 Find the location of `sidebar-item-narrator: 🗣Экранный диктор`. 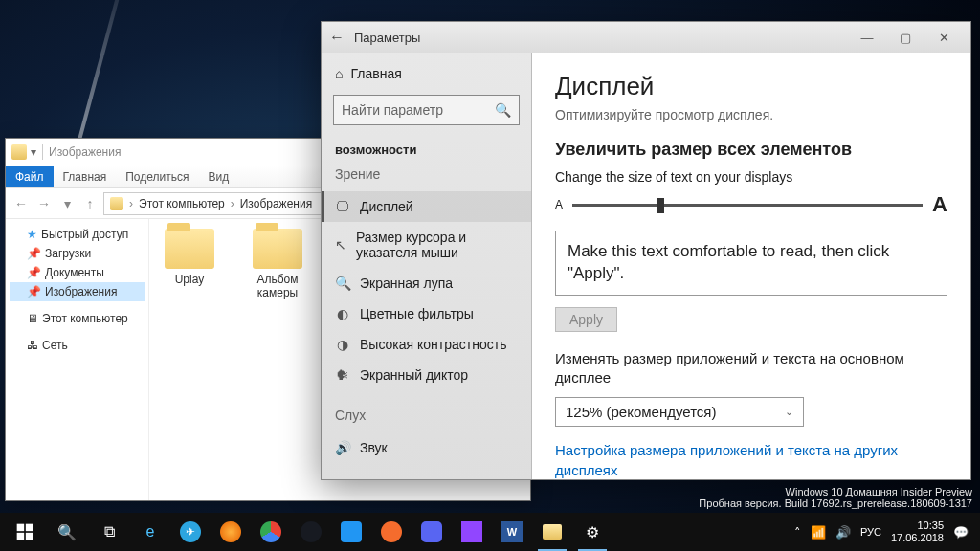

sidebar-item-narrator: 🗣Экранный диктор is located at coordinates (427, 375).